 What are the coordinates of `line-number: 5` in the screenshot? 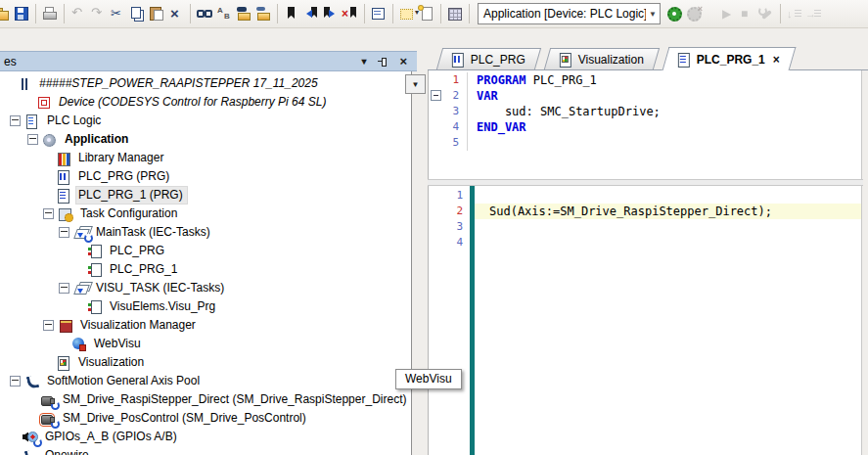 It's located at (448, 143).